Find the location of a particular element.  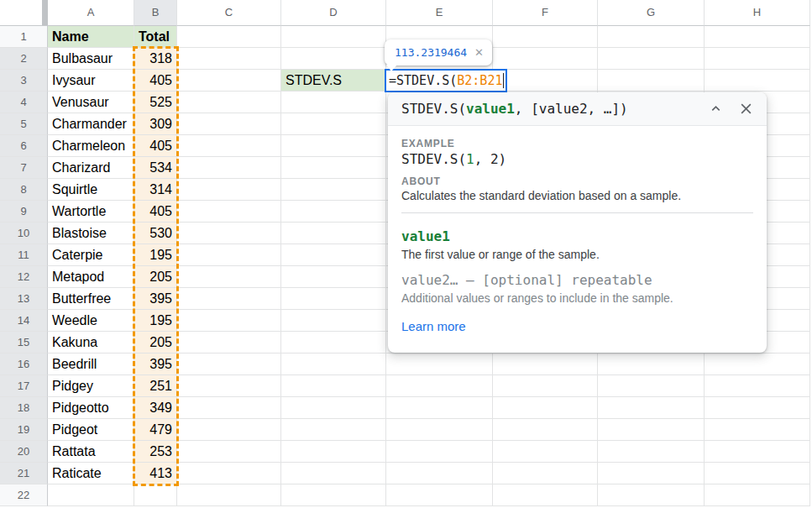

cell-C5 is located at coordinates (229, 124).